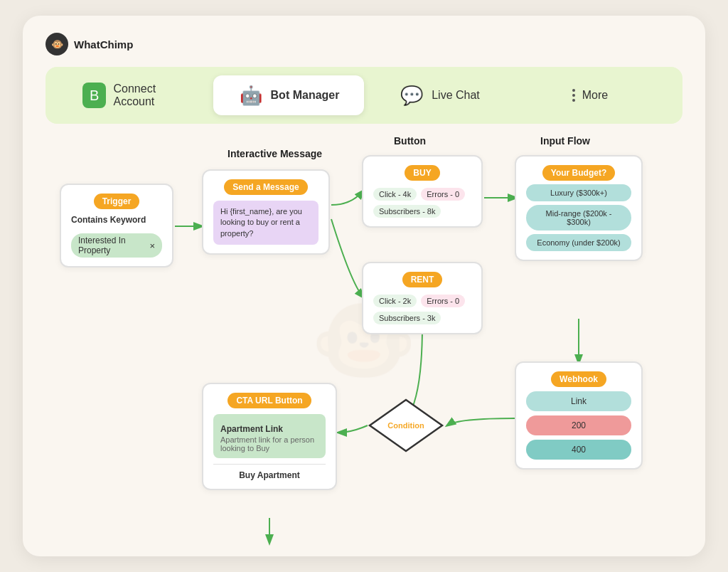 This screenshot has height=572, width=728. I want to click on connect-account-icon: B, so click(94, 95).